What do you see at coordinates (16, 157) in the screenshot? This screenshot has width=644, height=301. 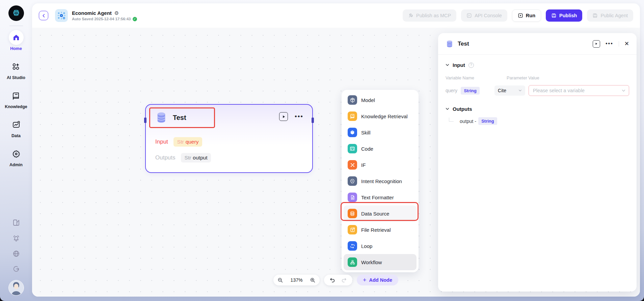 I see `sidebar-item-admin: Admin` at bounding box center [16, 157].